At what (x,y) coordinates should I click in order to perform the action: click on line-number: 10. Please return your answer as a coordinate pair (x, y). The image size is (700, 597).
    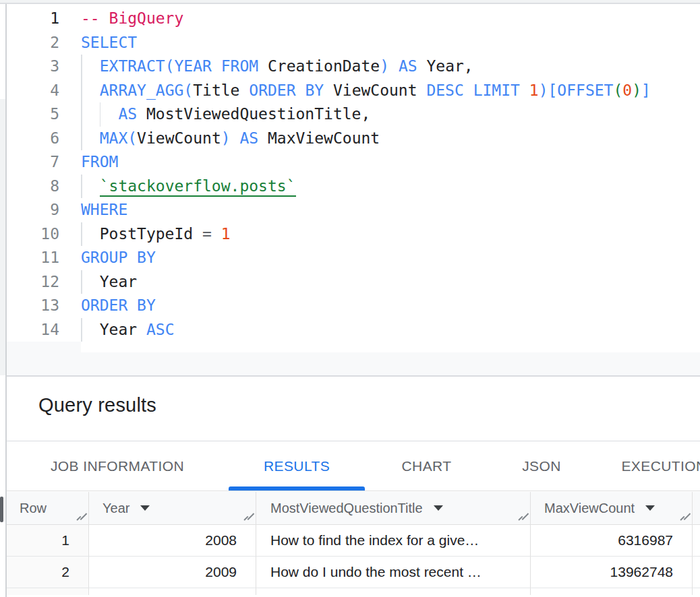
    Looking at the image, I should click on (32, 234).